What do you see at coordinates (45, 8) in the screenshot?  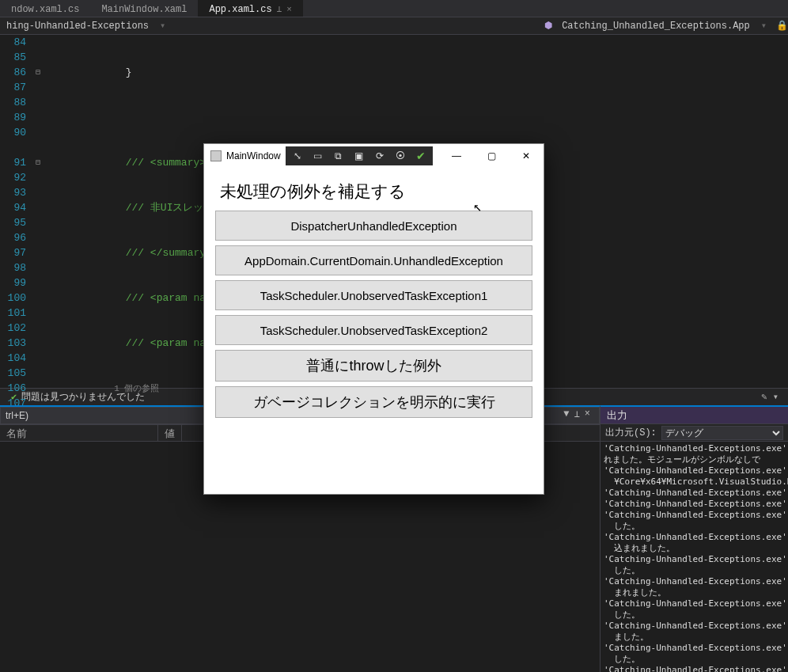 I see `tab-mainwindow-cs: ndow.xaml.cs` at bounding box center [45, 8].